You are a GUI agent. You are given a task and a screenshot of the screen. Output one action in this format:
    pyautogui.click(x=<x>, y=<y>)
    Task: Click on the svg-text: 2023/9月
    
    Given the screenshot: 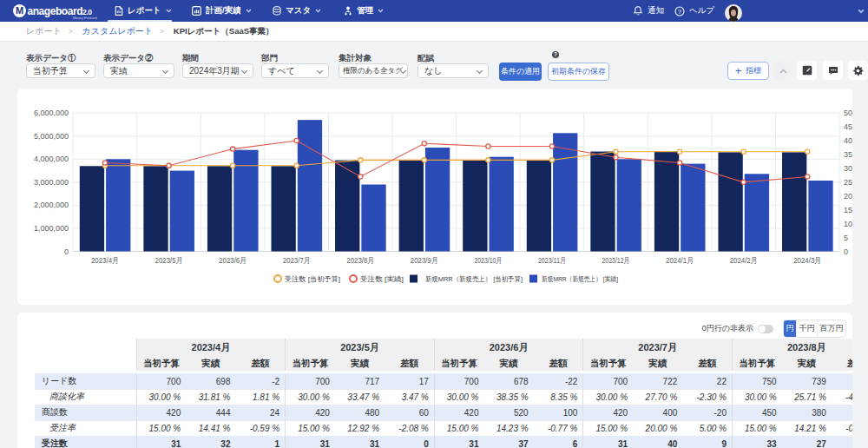 What is the action you would take?
    pyautogui.click(x=424, y=260)
    